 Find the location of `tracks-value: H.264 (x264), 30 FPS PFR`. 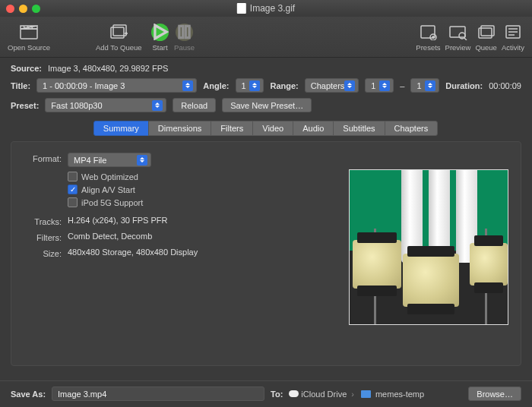

tracks-value: H.264 (x264), 30 FPS PFR is located at coordinates (117, 220).